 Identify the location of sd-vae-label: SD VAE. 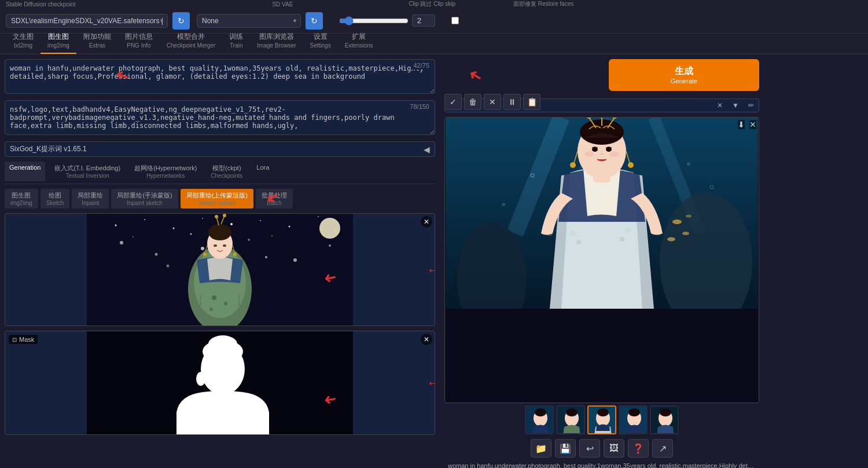
(282, 5).